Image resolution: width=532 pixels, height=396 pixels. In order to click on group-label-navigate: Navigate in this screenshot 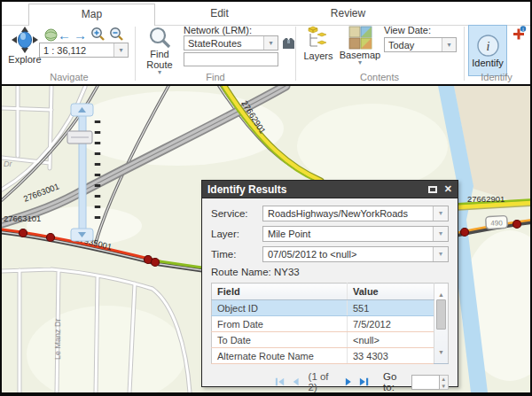, I will do `click(69, 77)`.